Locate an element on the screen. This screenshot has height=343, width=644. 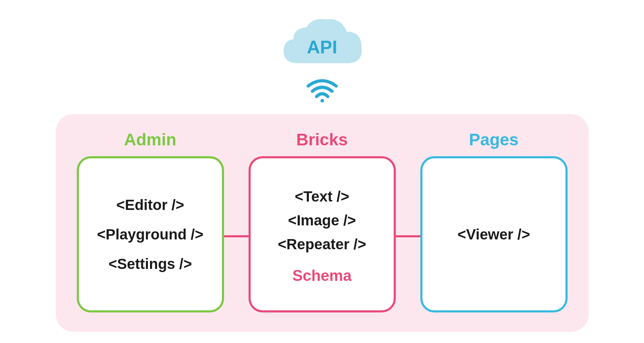
schema-label: Schema is located at coordinates (322, 276).